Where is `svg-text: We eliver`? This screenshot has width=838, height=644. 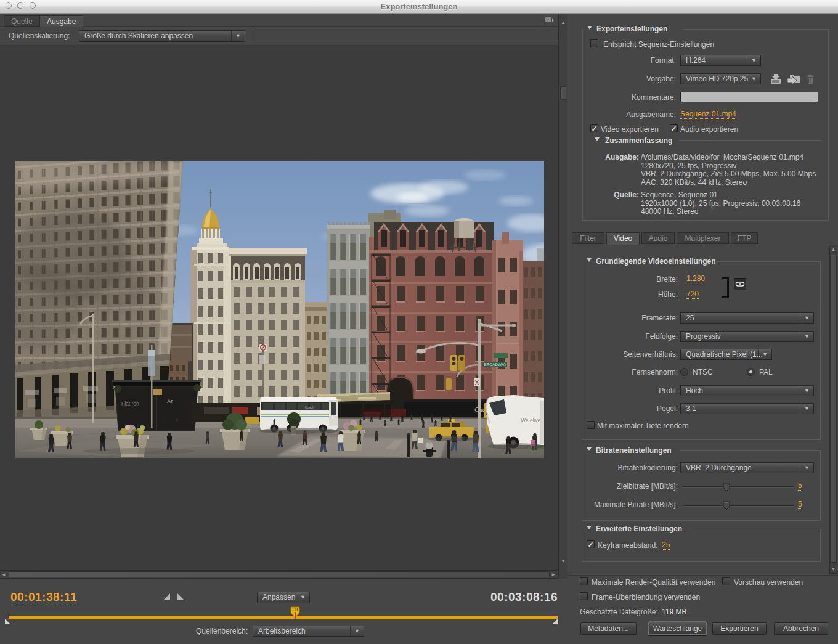 svg-text: We eliver is located at coordinates (531, 420).